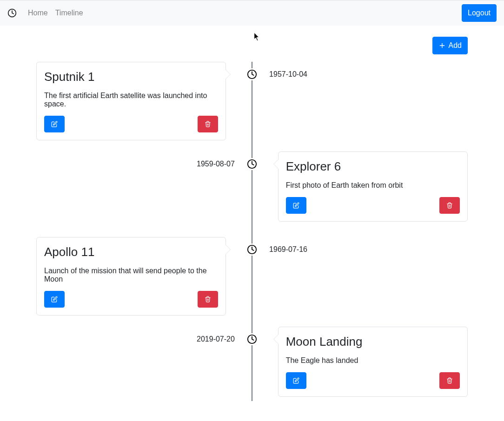  What do you see at coordinates (373, 361) in the screenshot?
I see `event-description: The Eagle has landed` at bounding box center [373, 361].